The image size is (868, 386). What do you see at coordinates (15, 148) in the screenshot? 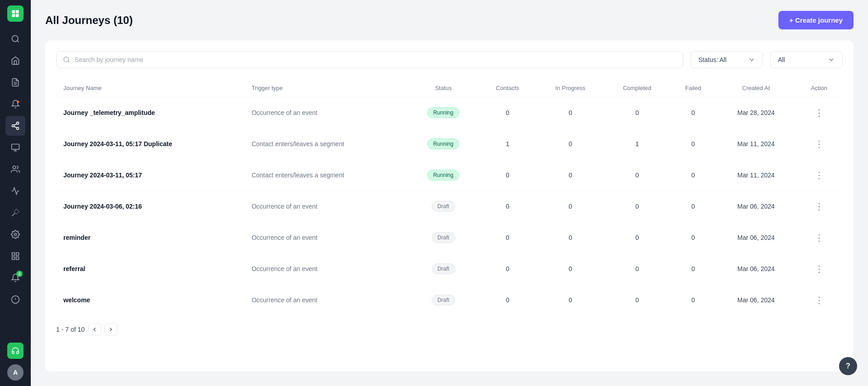
I see `sidebar-item-monitor` at bounding box center [15, 148].